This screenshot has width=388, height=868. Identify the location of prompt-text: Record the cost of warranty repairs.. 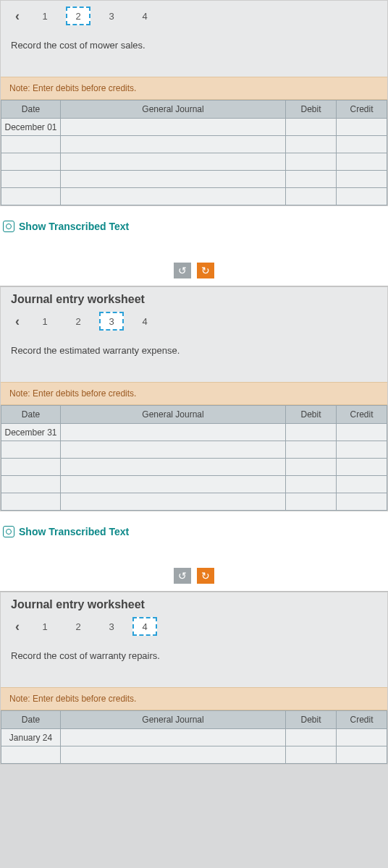
(194, 664).